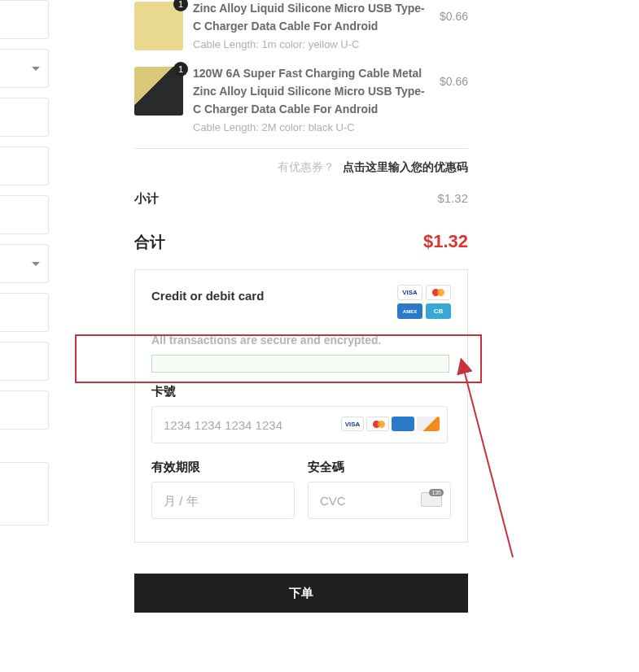  What do you see at coordinates (301, 199) in the screenshot?
I see `subtotal-row: 小计 $1.32` at bounding box center [301, 199].